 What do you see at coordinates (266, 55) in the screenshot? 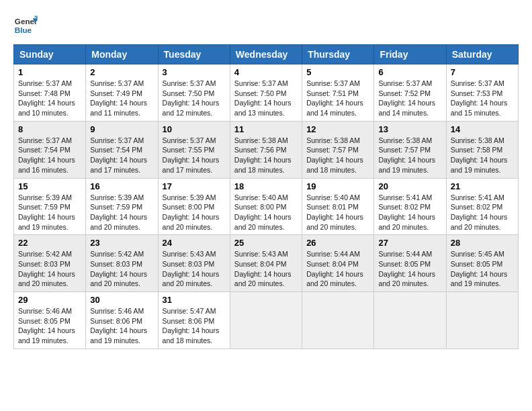
I see `weekday-header-wednesday: Wednesday` at bounding box center [266, 55].